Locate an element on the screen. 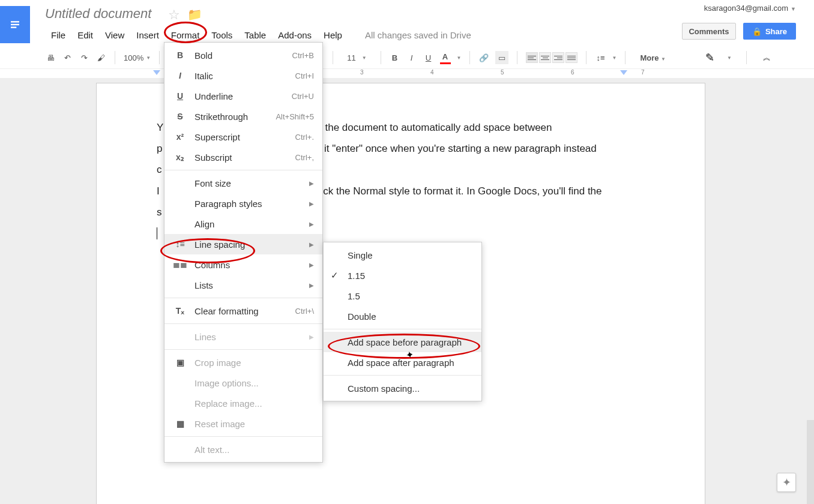 The width and height of the screenshot is (814, 504). editing-mode-icon: ✎ is located at coordinates (710, 58).